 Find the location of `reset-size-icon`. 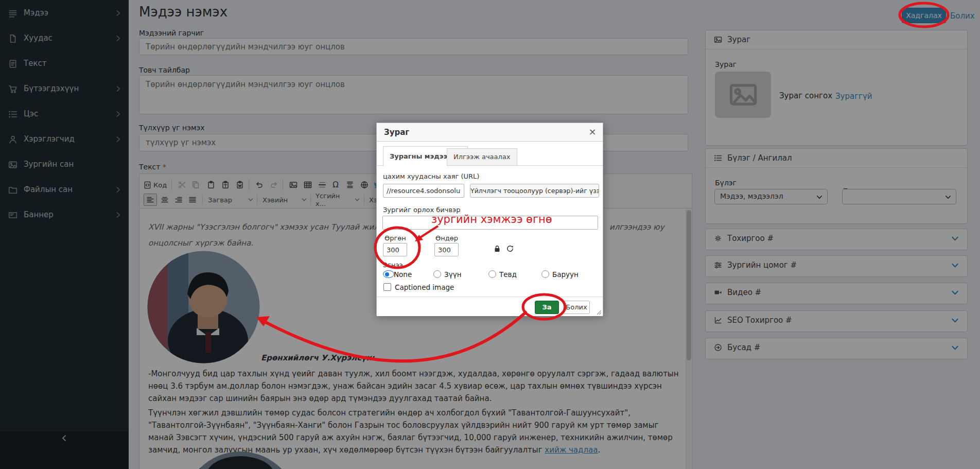

reset-size-icon is located at coordinates (510, 249).